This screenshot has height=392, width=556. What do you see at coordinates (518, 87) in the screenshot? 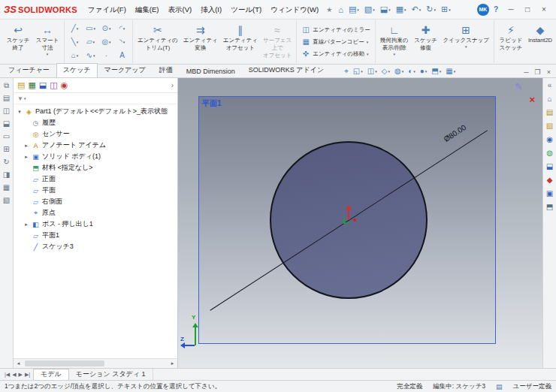
I see `confirm-sketch-icon: ✎` at bounding box center [518, 87].